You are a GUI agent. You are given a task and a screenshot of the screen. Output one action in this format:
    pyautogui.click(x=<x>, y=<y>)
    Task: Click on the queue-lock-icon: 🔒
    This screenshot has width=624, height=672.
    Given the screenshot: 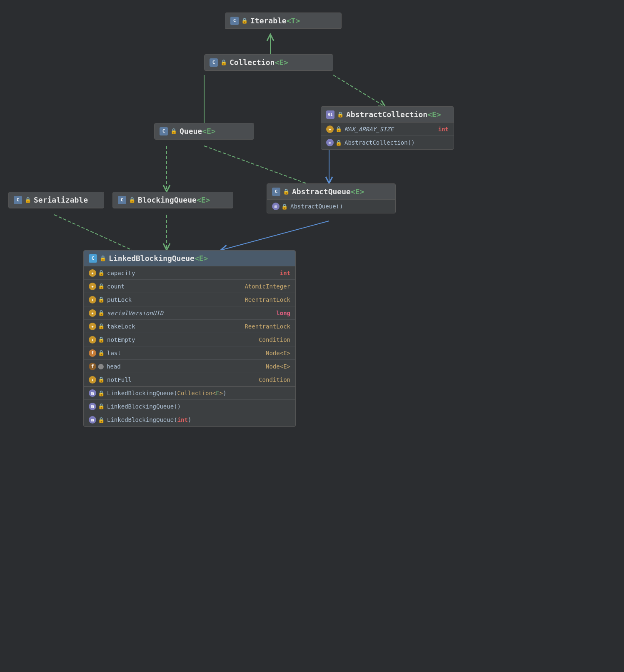 What is the action you would take?
    pyautogui.click(x=174, y=131)
    